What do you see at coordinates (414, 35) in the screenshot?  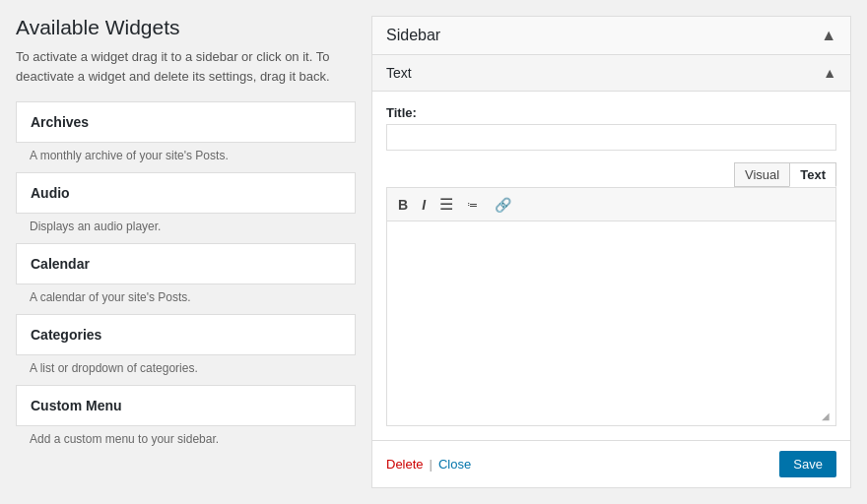 I see `sidebar-title: Sidebar` at bounding box center [414, 35].